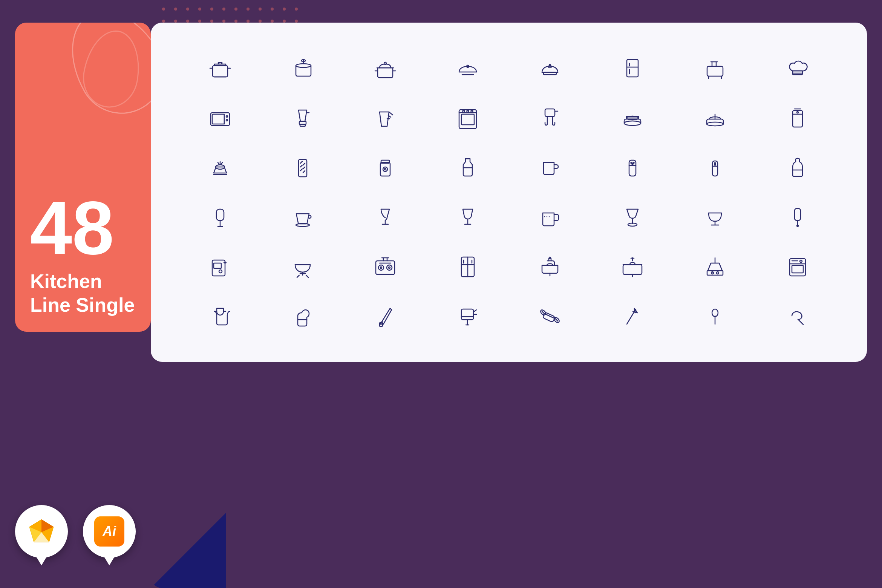 The width and height of the screenshot is (882, 588). What do you see at coordinates (550, 68) in the screenshot?
I see `icon-bell-cloche` at bounding box center [550, 68].